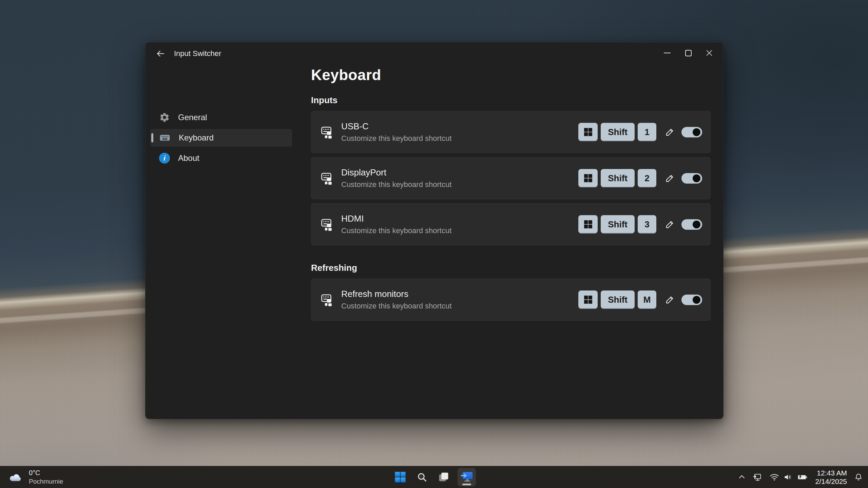 This screenshot has width=868, height=488. Describe the element at coordinates (667, 53) in the screenshot. I see `minimize-button` at that location.